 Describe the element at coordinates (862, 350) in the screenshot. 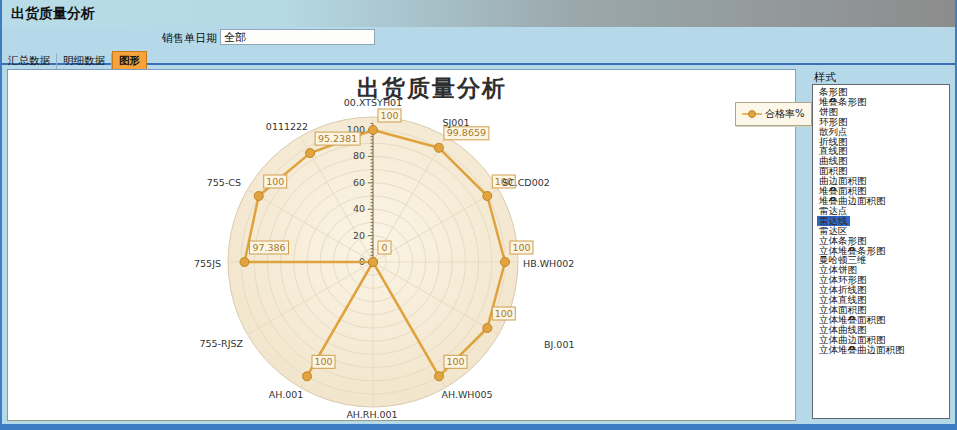

I see `style-option: 立体堆叠曲边面积图` at that location.